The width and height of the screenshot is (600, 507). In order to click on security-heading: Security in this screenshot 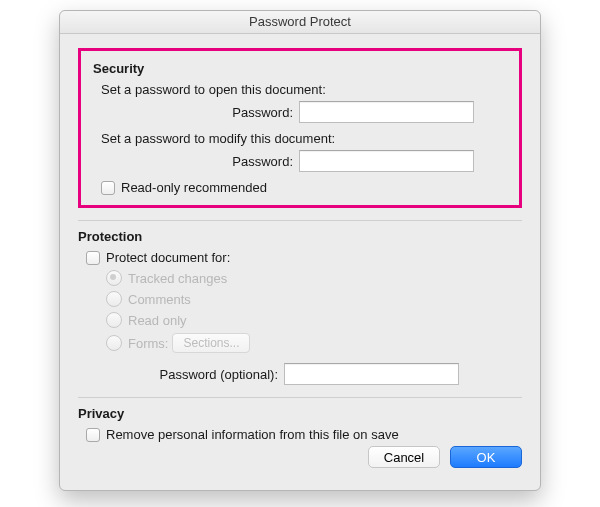, I will do `click(300, 68)`.